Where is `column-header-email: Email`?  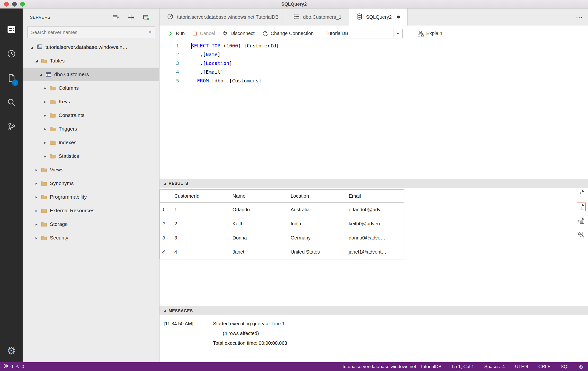
column-header-email: Email is located at coordinates (375, 196).